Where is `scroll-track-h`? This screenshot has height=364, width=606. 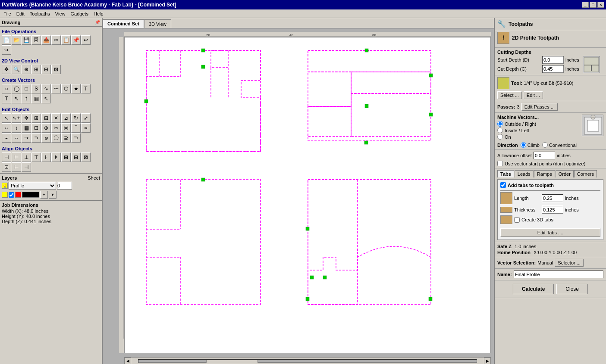 scroll-track-h is located at coordinates (308, 361).